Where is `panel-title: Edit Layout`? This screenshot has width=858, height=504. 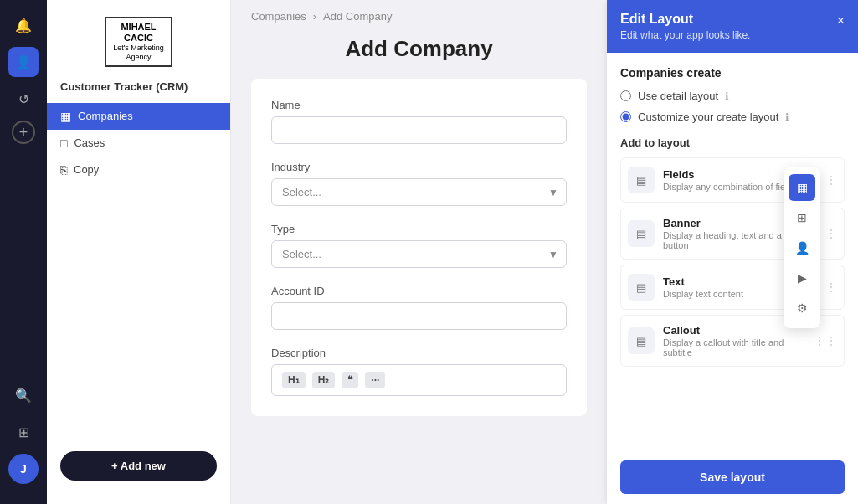
panel-title: Edit Layout is located at coordinates (685, 19).